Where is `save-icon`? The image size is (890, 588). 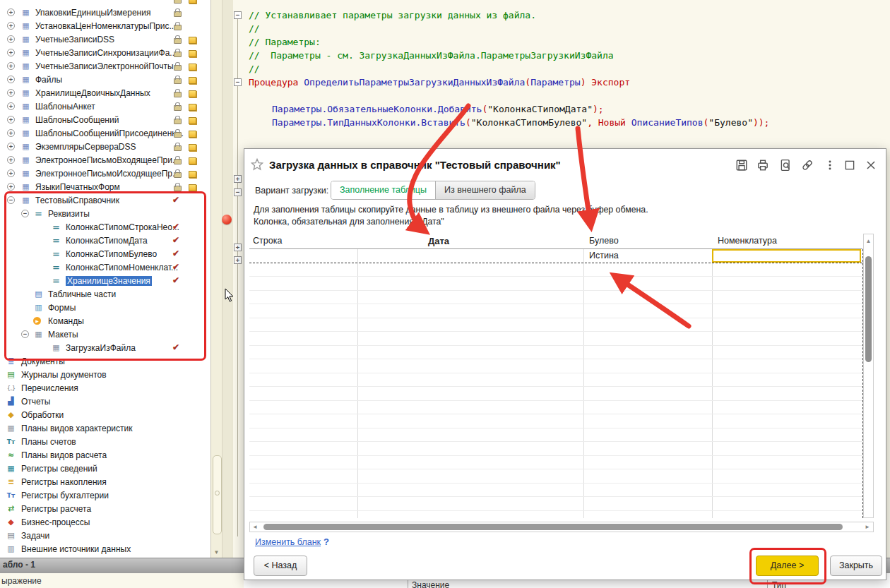
save-icon is located at coordinates (742, 165).